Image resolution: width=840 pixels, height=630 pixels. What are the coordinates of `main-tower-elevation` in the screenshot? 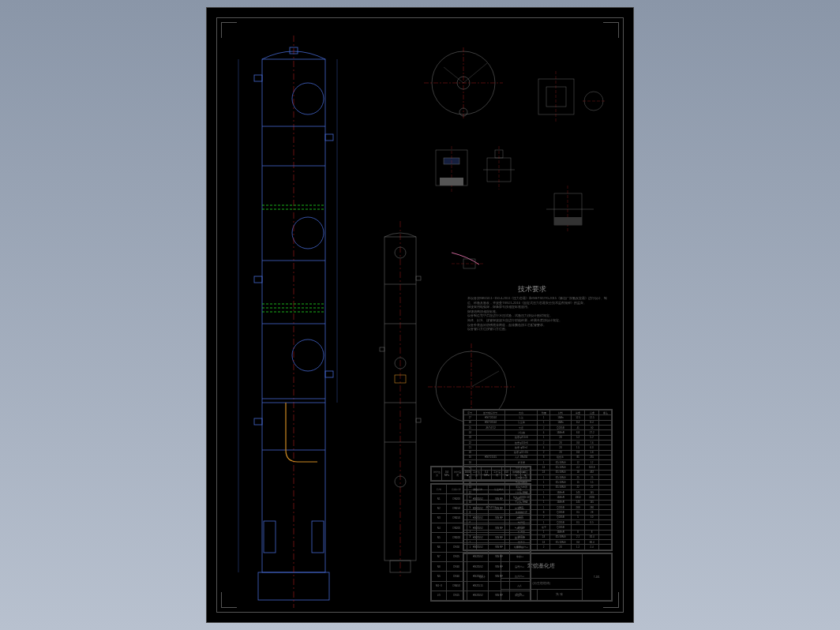 It's located at (287, 322).